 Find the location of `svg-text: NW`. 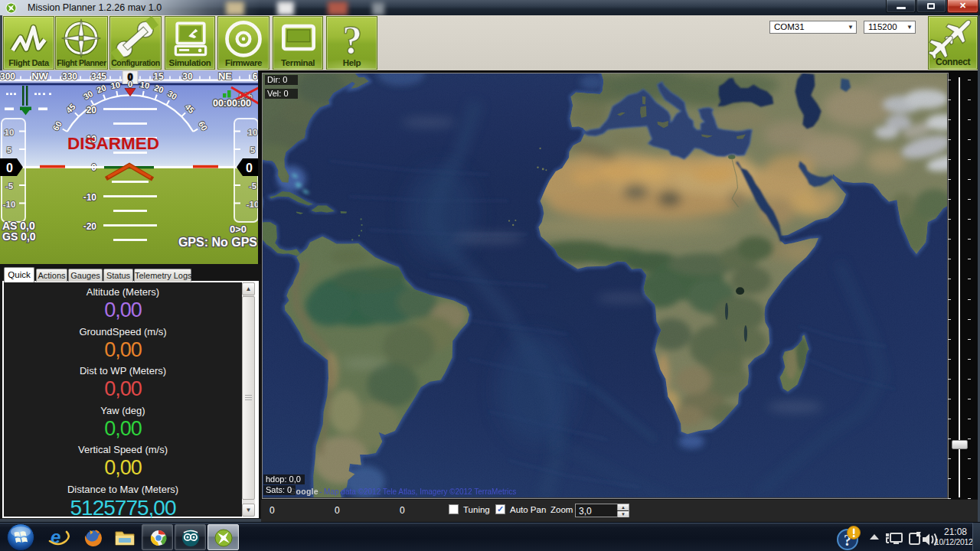

svg-text: NW is located at coordinates (40, 77).